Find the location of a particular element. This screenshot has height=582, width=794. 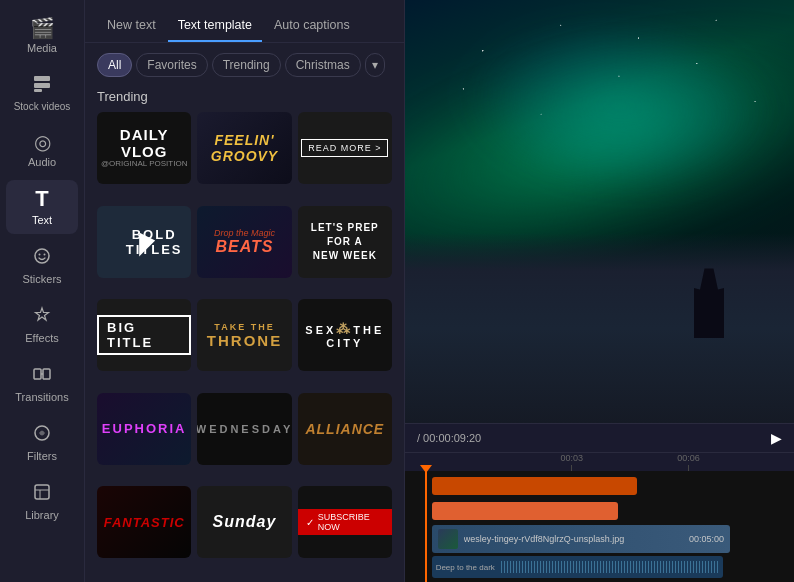

template-drop-beats: Drop the Magic BEATS is located at coordinates (244, 242).